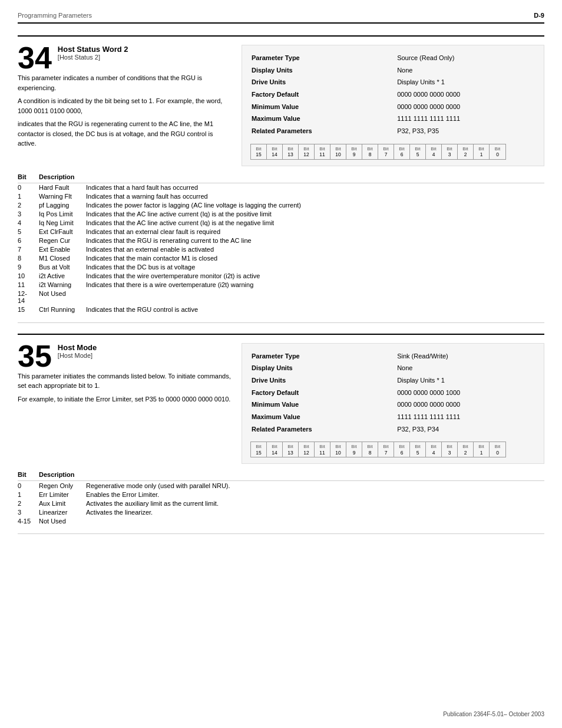  Describe the element at coordinates (62, 258) in the screenshot. I see `bit-name-cell: M1 Closed` at that location.